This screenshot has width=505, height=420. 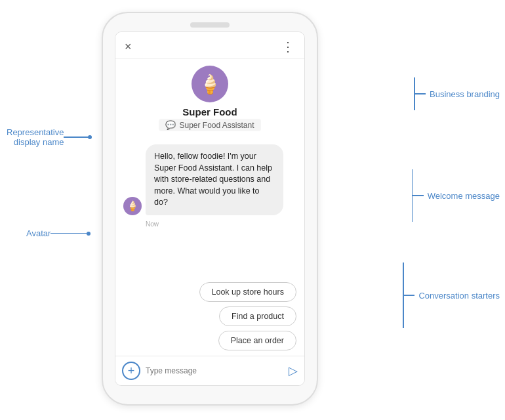 What do you see at coordinates (258, 316) in the screenshot?
I see `chip-find-product: Find a product` at bounding box center [258, 316].